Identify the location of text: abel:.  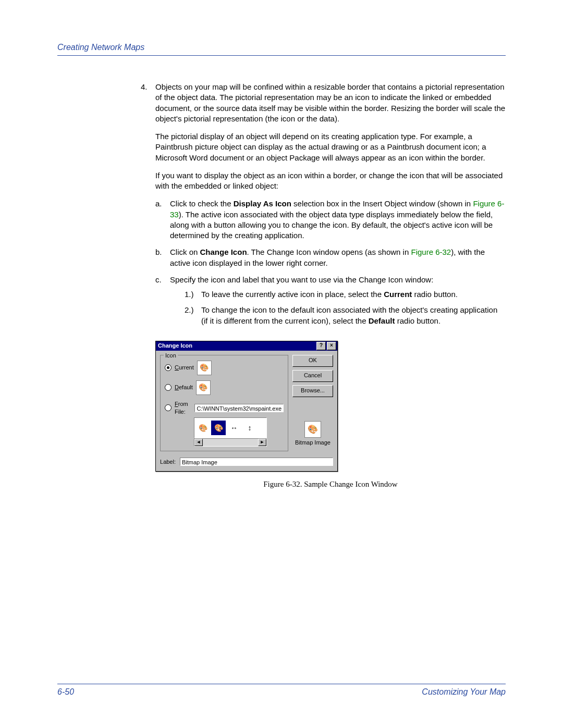
(169, 462).